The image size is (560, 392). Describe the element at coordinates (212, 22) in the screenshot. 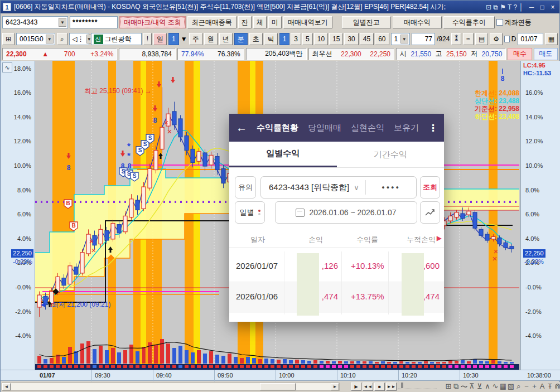

I see `recent-trades-button: 최근매매종목` at that location.